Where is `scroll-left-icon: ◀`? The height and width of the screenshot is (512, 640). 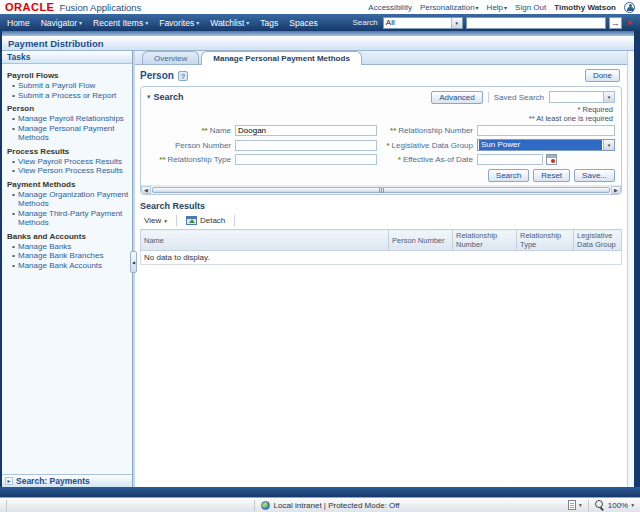 scroll-left-icon: ◀ is located at coordinates (146, 190).